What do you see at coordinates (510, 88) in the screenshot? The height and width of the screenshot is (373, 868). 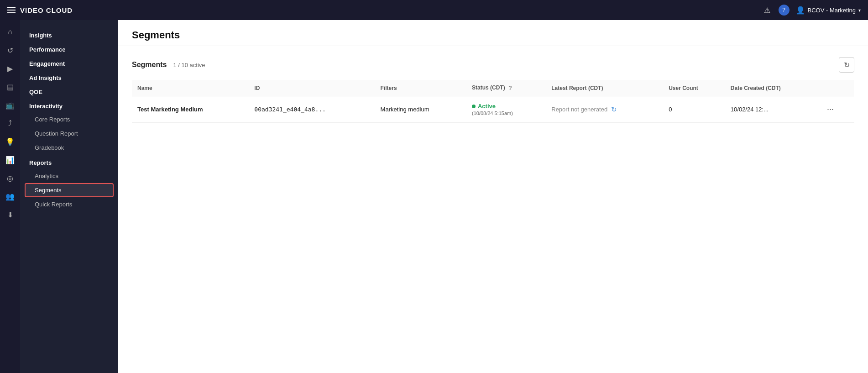 I see `status-help-icon: ?` at bounding box center [510, 88].